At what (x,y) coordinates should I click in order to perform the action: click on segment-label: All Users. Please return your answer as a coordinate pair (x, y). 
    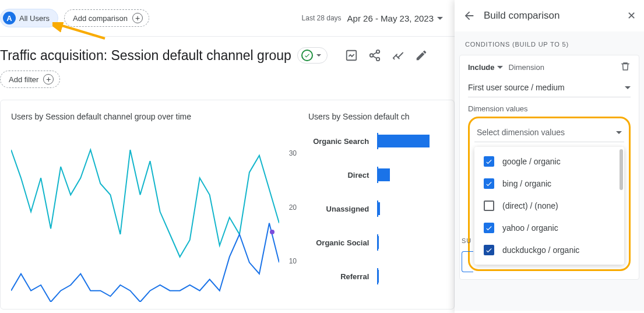
    Looking at the image, I should click on (34, 19).